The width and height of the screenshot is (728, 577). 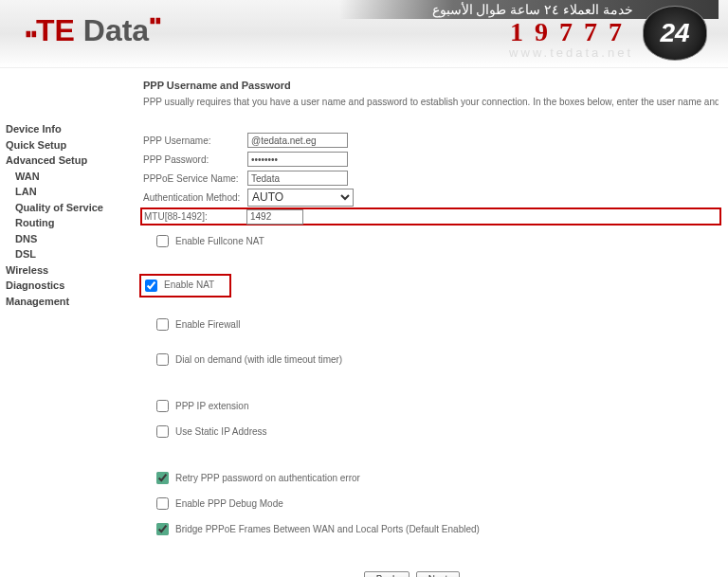 I want to click on page-title: PPP Username and Password, so click(x=430, y=85).